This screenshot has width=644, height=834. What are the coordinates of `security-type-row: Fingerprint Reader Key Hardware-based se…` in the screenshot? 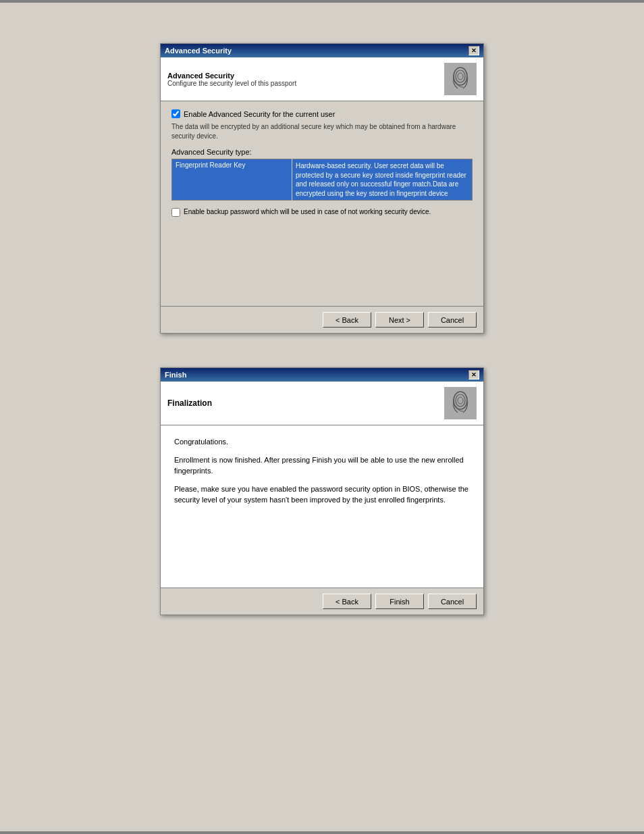 It's located at (323, 180).